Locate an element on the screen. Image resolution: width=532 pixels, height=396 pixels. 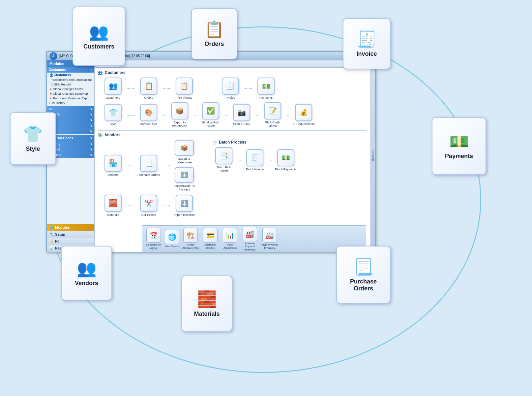
flow-node-export-wh2: 📦 Export to Warehouse is located at coordinates (184, 152).